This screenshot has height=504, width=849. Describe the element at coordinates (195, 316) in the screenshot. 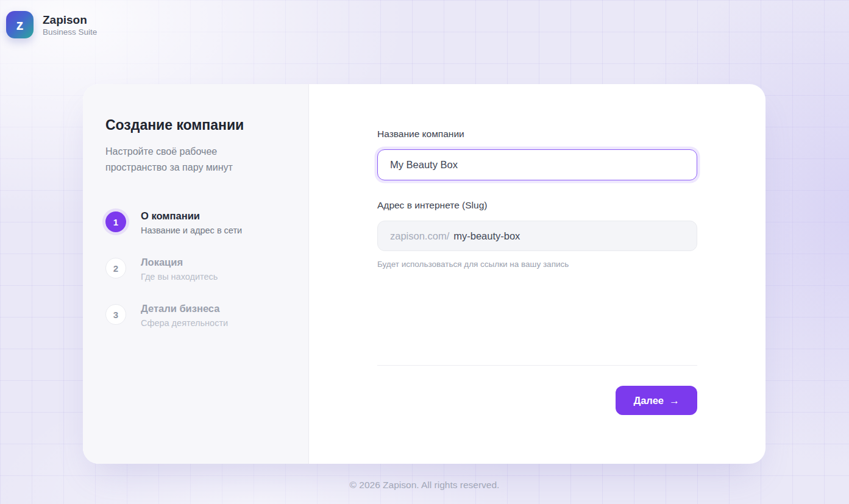

I see `step-item-business-details: 3 Детали бизнеса Сфера деятельности` at that location.